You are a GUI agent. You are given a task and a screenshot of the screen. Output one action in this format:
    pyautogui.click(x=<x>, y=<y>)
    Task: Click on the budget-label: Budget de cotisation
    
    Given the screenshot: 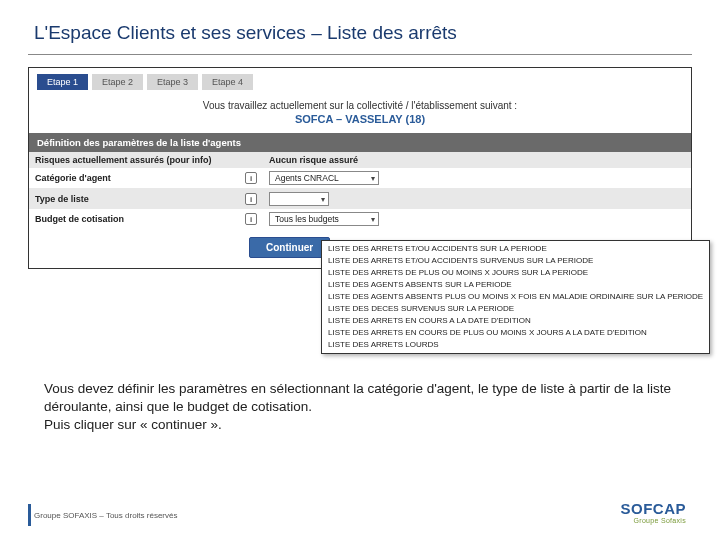 What is the action you would take?
    pyautogui.click(x=134, y=219)
    